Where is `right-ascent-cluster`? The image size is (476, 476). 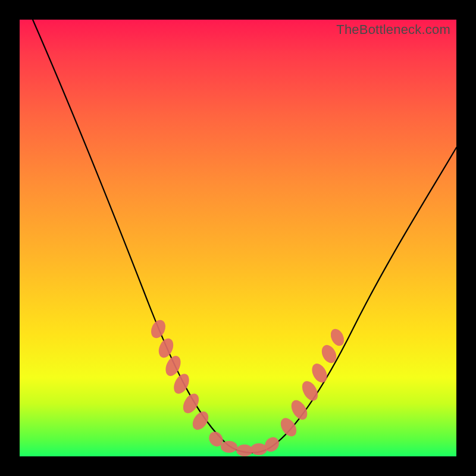
right-ascent-cluster is located at coordinates (312, 383).